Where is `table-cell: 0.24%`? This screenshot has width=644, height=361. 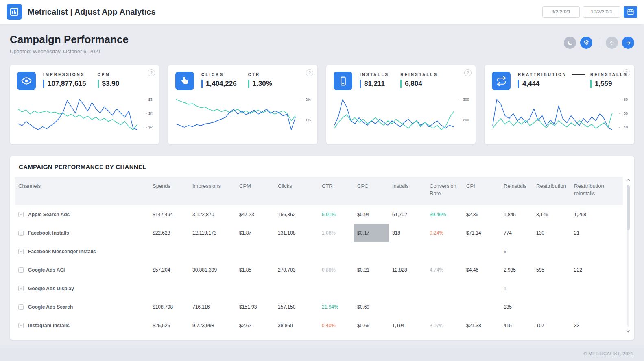 table-cell: 0.24% is located at coordinates (444, 233).